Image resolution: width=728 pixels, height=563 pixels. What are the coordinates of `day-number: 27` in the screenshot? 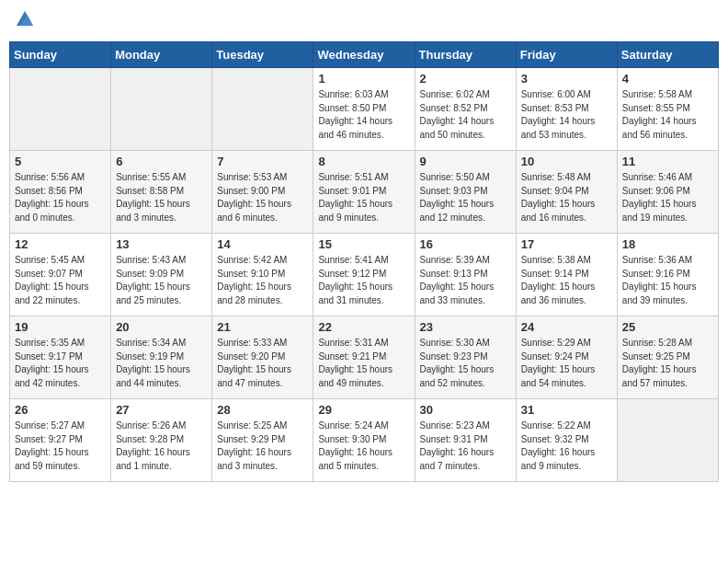 It's located at (162, 410).